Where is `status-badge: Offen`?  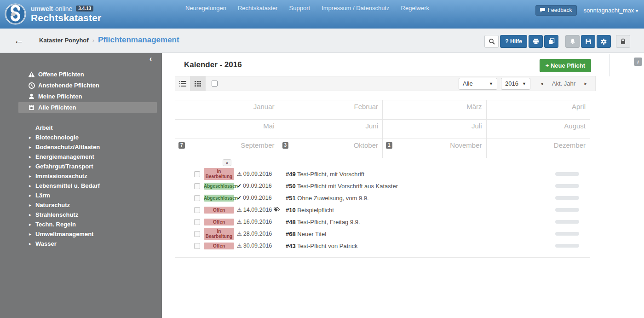 status-badge: Offen is located at coordinates (219, 246).